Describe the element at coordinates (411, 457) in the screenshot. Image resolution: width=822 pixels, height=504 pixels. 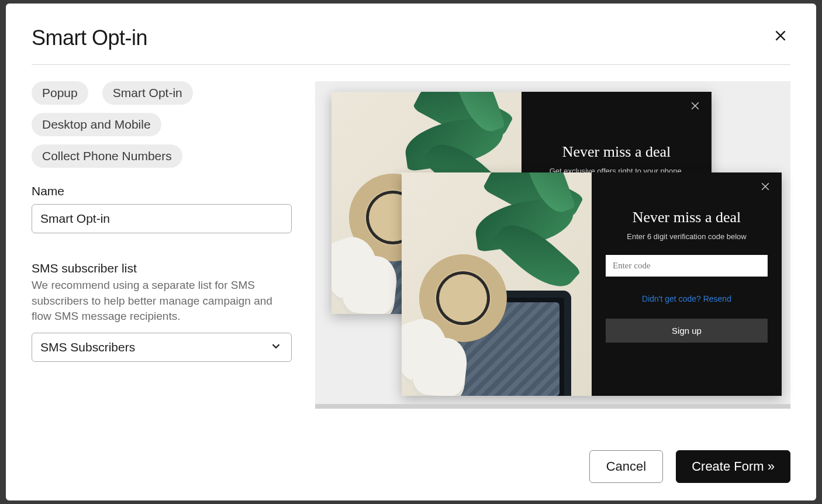
I see `modal-footer: Cancel Create Form »` at that location.